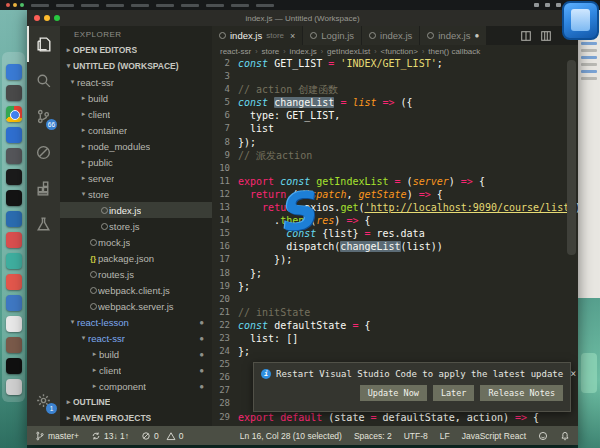 The height and width of the screenshot is (448, 600). I want to click on source-control-icon: 66, so click(44, 116).